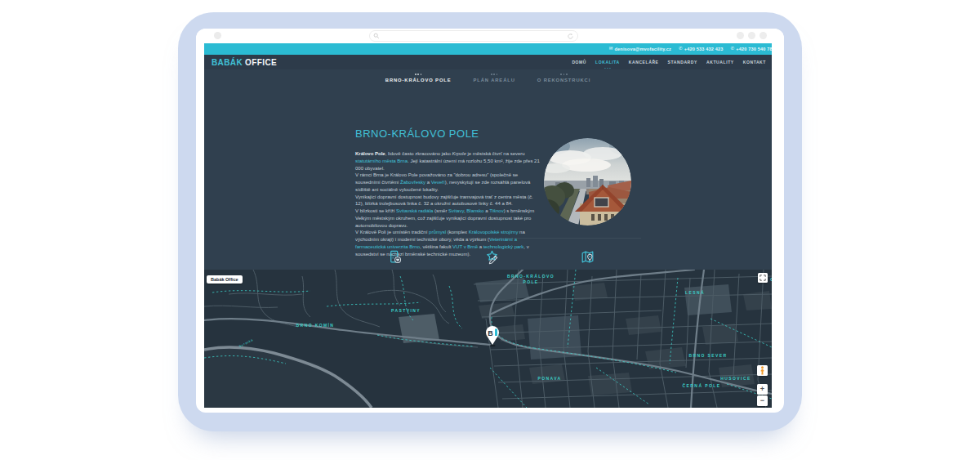 This screenshot has width=980, height=460. I want to click on map-label: BRNO SEVER, so click(707, 355).